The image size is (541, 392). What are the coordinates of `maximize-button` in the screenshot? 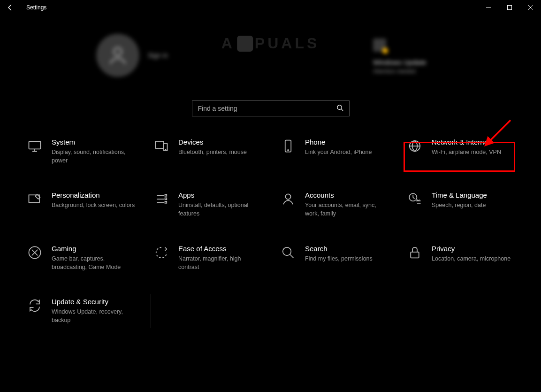 It's located at (510, 8).